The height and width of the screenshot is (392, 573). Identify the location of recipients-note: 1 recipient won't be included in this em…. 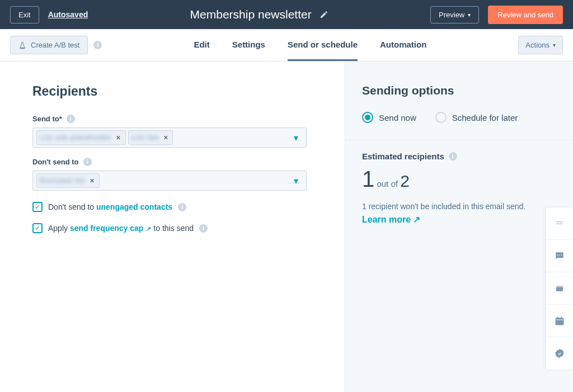
(459, 206).